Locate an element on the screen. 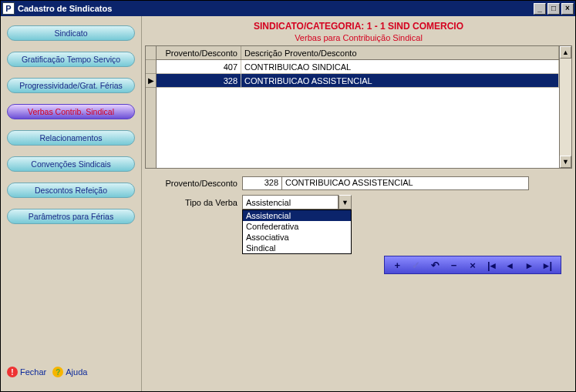 The image size is (576, 392). sidebar-item-gratificacao: Gratificação Tempo Serviço is located at coordinates (71, 59).